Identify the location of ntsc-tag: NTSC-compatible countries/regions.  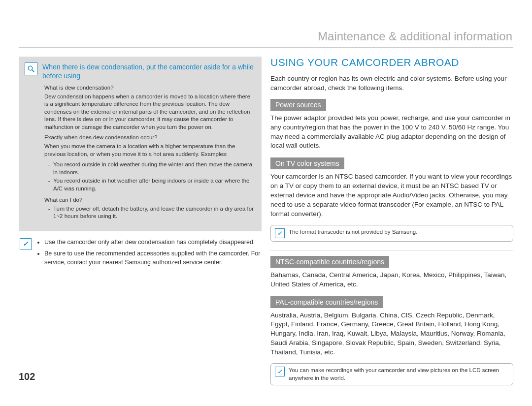
(330, 262).